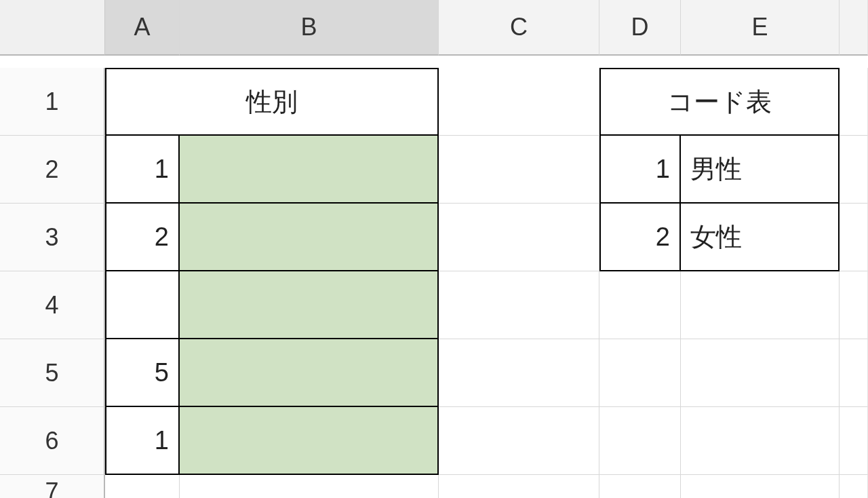 The image size is (868, 498). What do you see at coordinates (519, 28) in the screenshot?
I see `col-header-C: C` at bounding box center [519, 28].